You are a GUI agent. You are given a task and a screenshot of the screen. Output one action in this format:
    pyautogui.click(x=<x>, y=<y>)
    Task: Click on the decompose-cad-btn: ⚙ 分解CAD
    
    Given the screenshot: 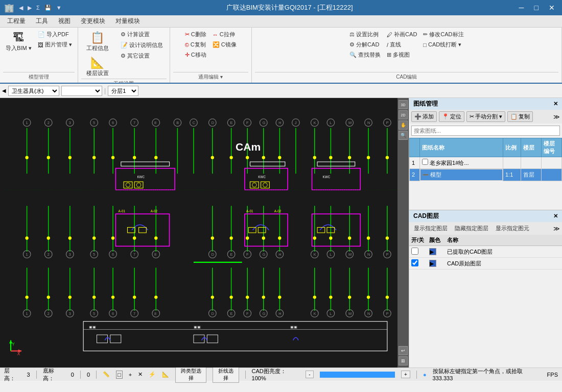 What is the action you would take?
    pyautogui.click(x=365, y=45)
    